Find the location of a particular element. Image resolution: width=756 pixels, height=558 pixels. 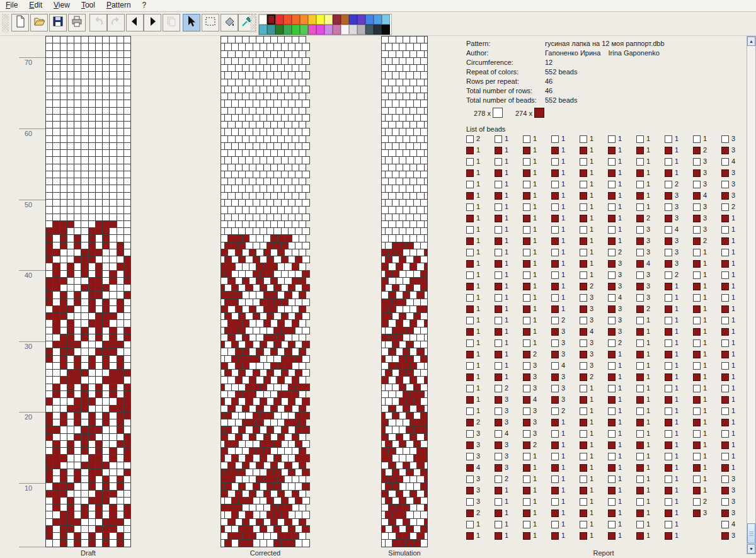

next-button is located at coordinates (152, 23).